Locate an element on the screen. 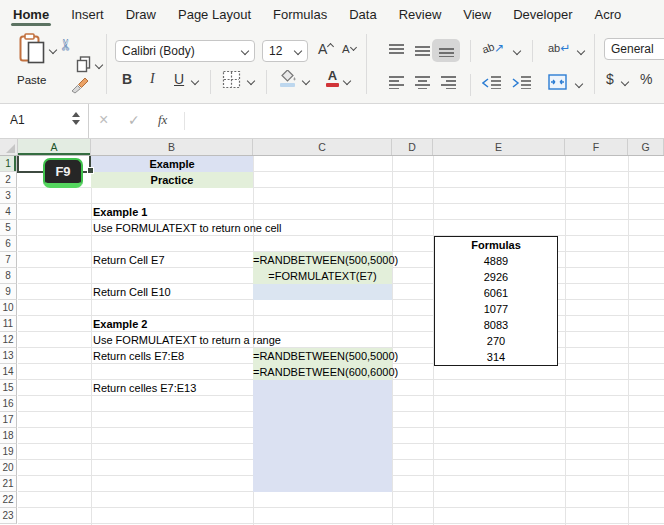  tab-insert: Insert is located at coordinates (88, 14).